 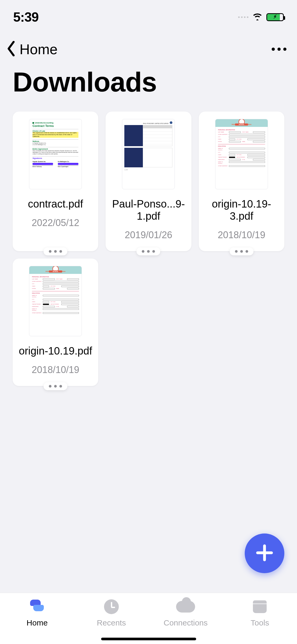 I want to click on toolbox-icon, so click(x=260, y=607).